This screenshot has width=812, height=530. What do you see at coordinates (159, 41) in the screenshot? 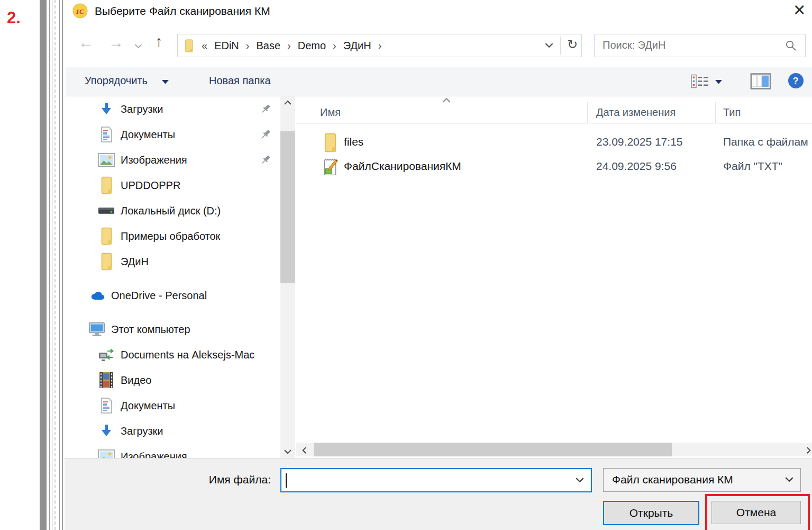
I see `up-icon: ↑` at bounding box center [159, 41].